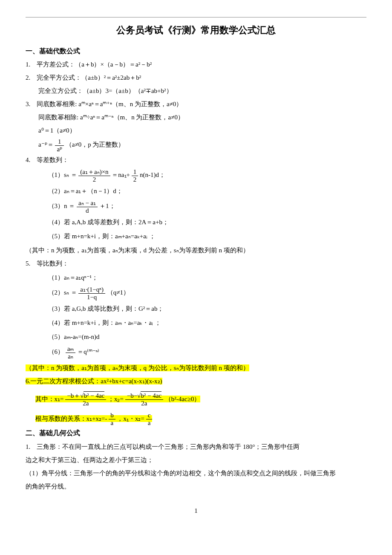  I want to click on geo-1b: 边之和大于第三边、任两边之差小于第三边；, so click(196, 460).